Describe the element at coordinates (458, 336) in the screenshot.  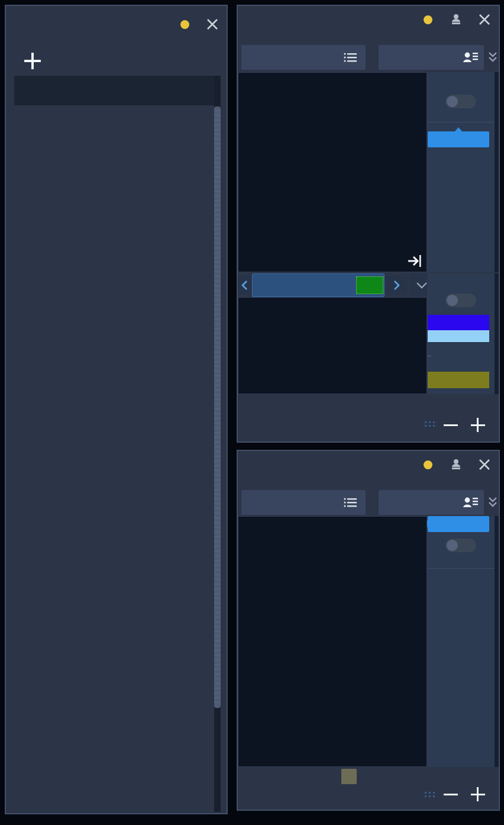
I see `indicator-signal-value-badge` at that location.